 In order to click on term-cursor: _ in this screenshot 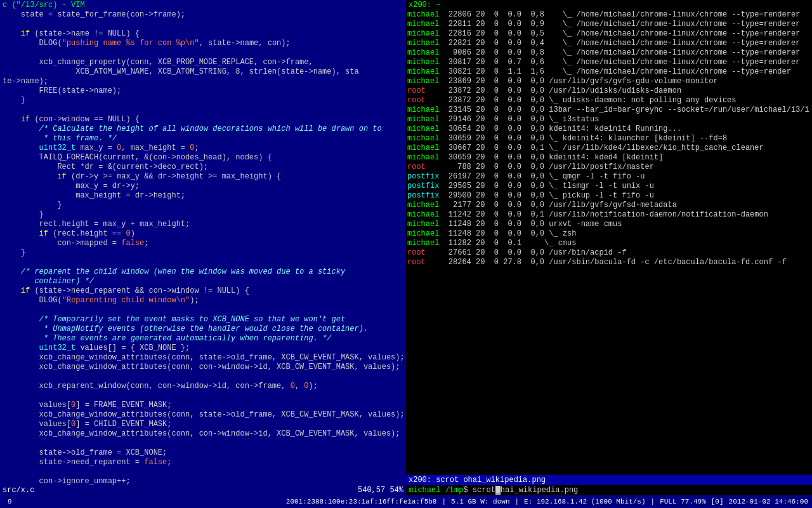, I will do `click(498, 490)`.